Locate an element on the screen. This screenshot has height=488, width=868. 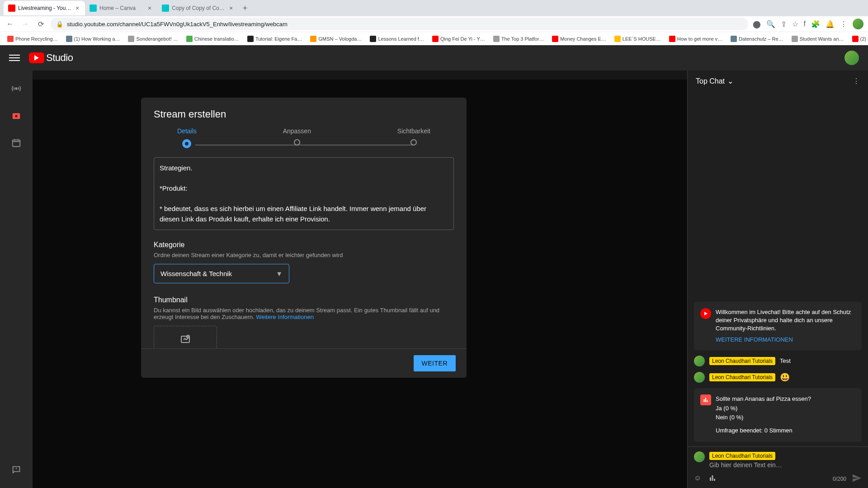
more-info-link: Weitere Informationen is located at coordinates (285, 317).